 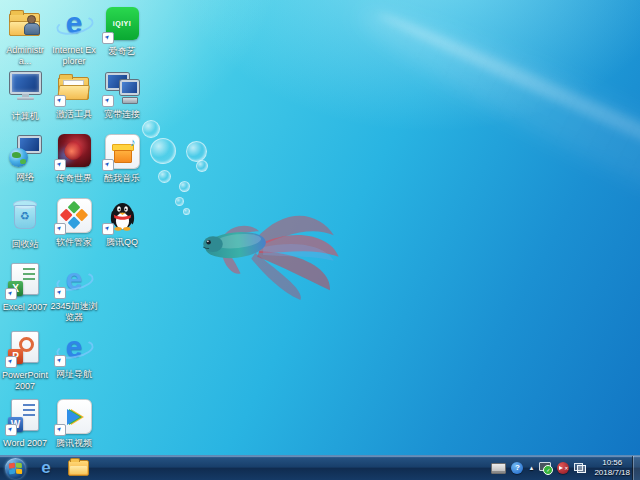 I want to click on word-2007-icon: W➤, so click(x=25, y=417).